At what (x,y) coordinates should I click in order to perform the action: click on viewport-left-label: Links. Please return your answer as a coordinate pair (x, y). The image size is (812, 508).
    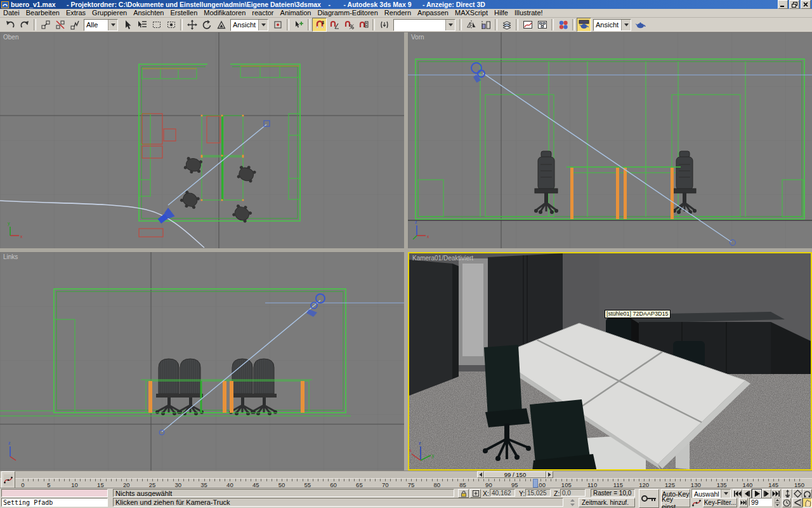
    Looking at the image, I should click on (10, 257).